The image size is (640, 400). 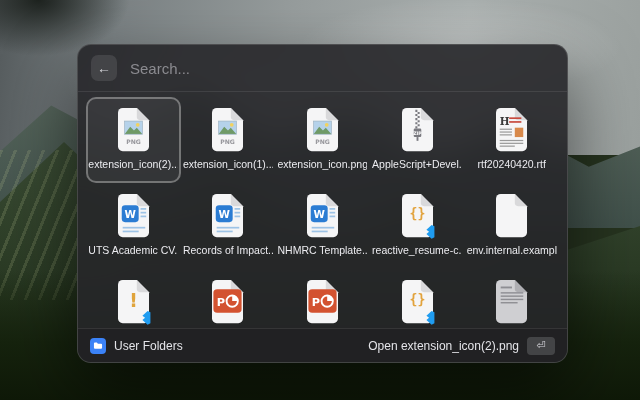 I want to click on graydoc-file-icon, so click(x=512, y=302).